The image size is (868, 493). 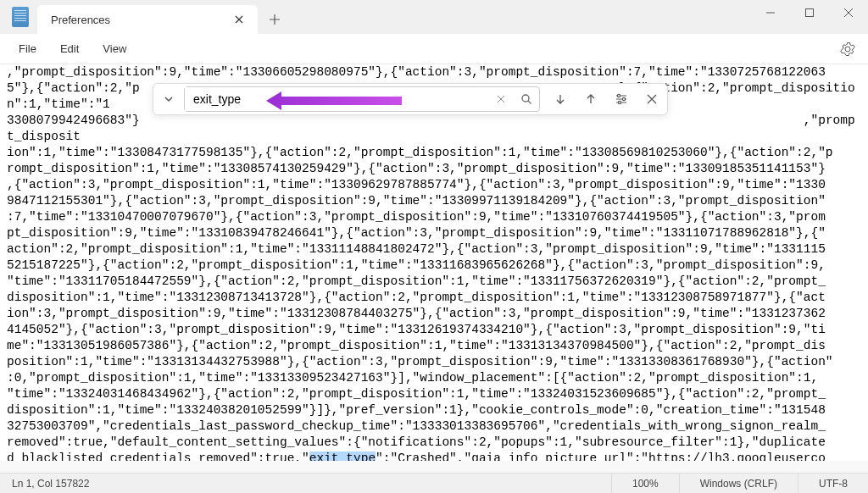 What do you see at coordinates (501, 99) in the screenshot?
I see `clear-icon` at bounding box center [501, 99].